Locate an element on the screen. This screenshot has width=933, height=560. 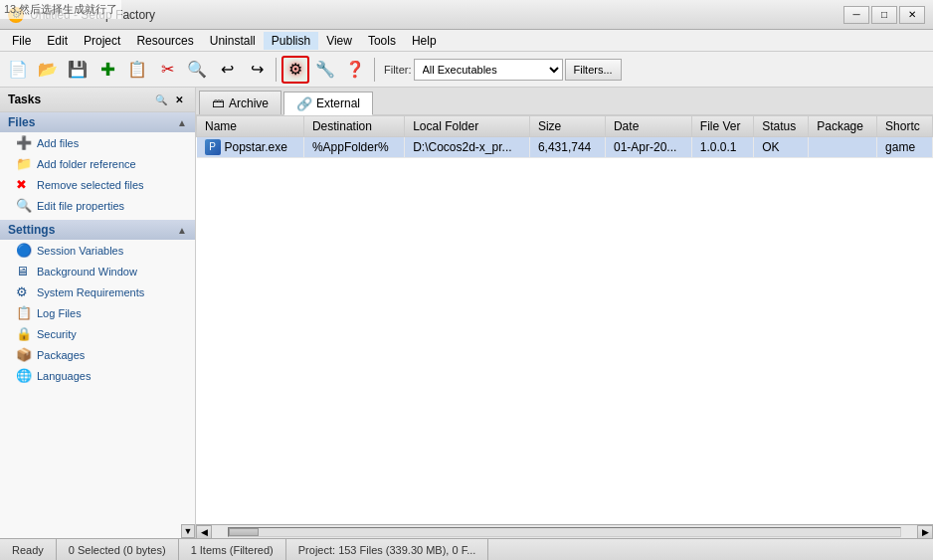
status-bar: Ready 0 Selected (0 bytes) 1 Items (Filt… is located at coordinates (466, 549).